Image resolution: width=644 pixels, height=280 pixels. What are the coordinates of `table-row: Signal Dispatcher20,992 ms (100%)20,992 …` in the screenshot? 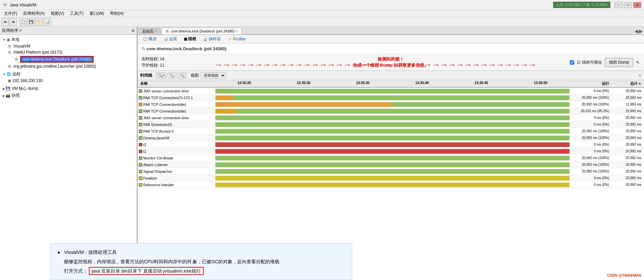 It's located at (391, 171).